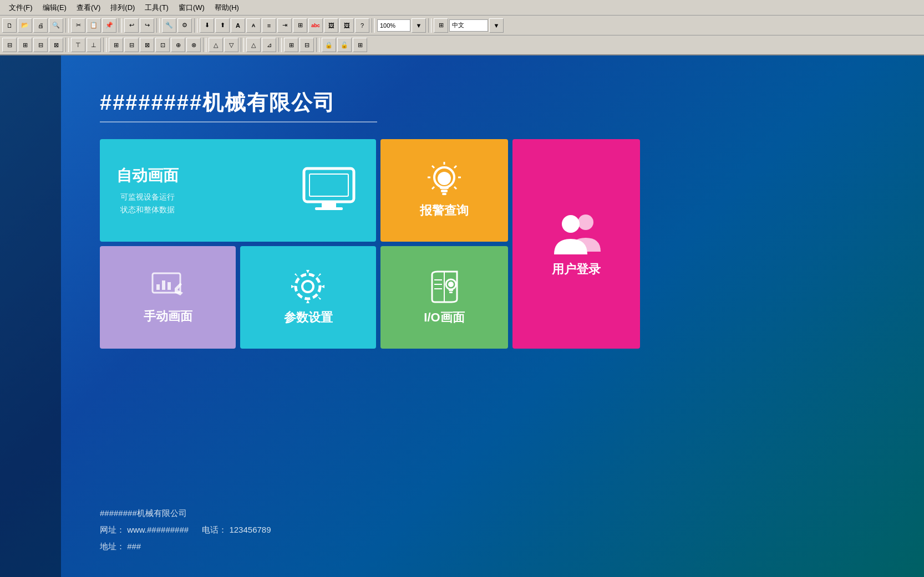 This screenshot has width=924, height=577. I want to click on tile-auto-screen: 自动画面 可监视设备运行状态和整体数据, so click(238, 191).